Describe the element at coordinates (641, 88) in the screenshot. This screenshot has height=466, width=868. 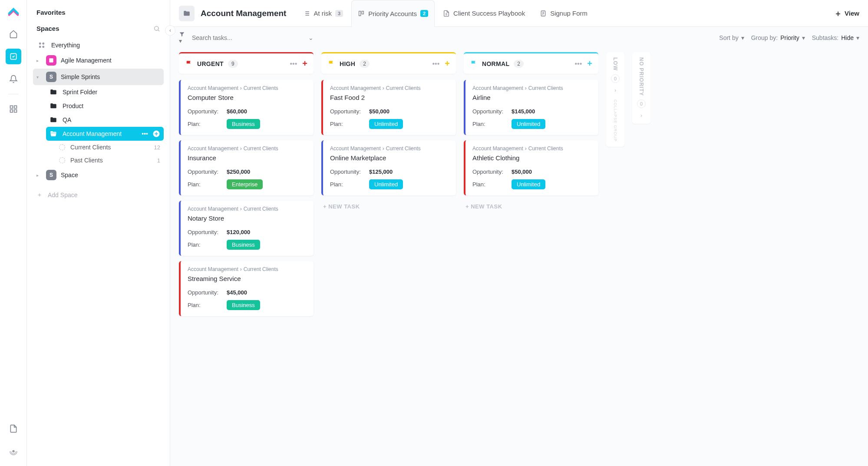
I see `collapsed-column: NO PRIORITY 0 ›` at that location.